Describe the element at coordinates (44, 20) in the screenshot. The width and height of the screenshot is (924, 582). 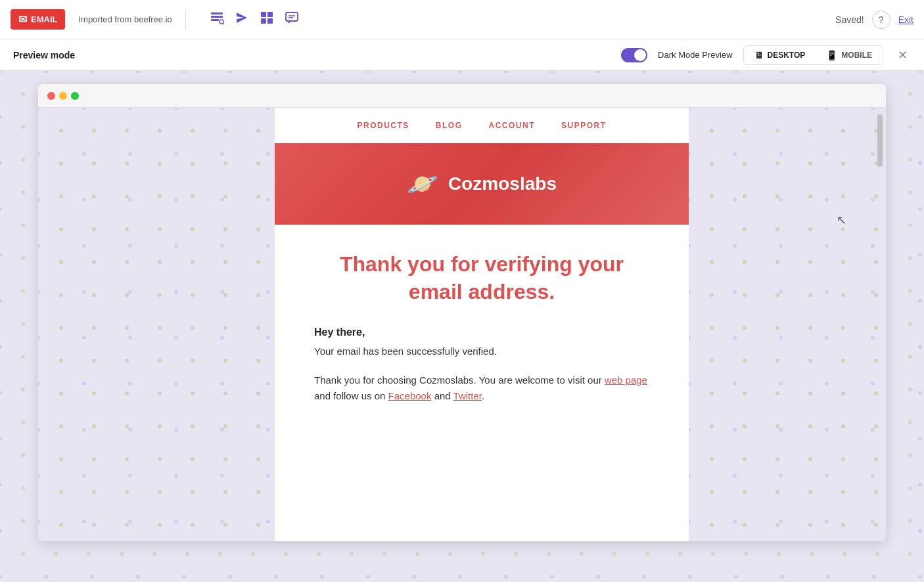
I see `email-label: EMAIL` at that location.